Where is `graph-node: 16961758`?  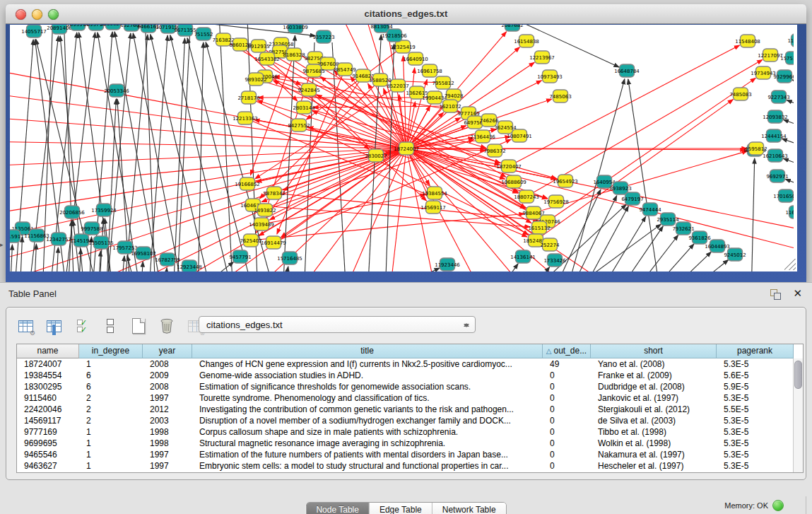
graph-node: 16961758 is located at coordinates (430, 71).